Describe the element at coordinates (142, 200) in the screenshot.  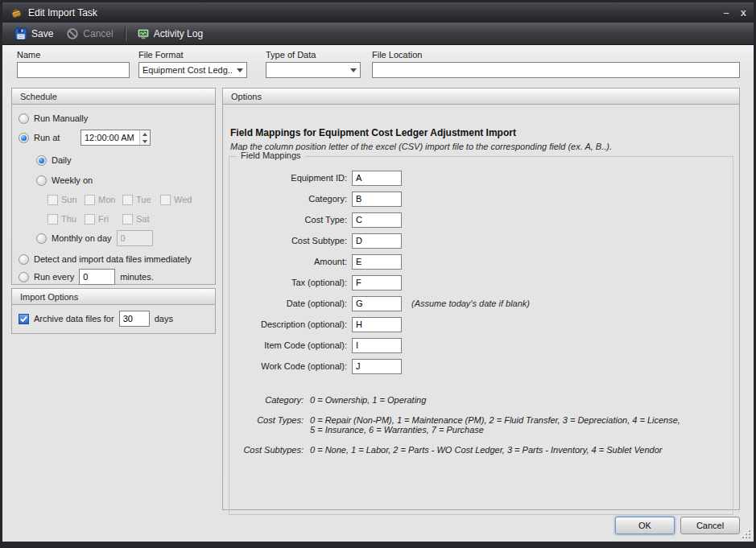
I see `day-tue: Tue` at that location.